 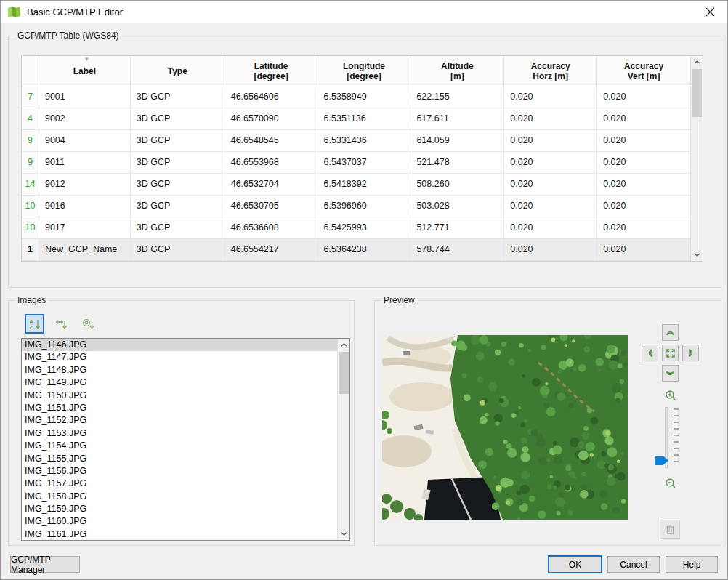 What do you see at coordinates (179, 497) in the screenshot?
I see `image-list-item: IMG_1158.JPG` at bounding box center [179, 497].